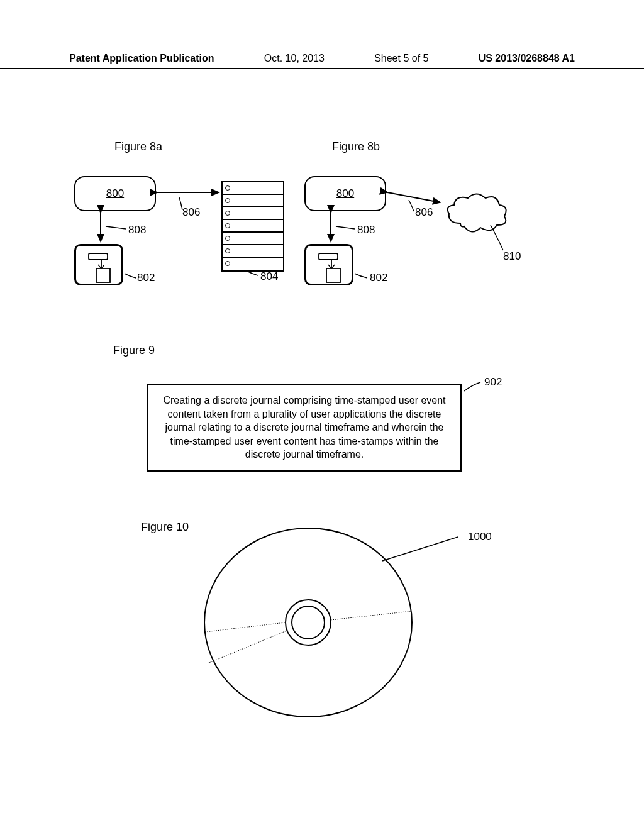 The image size is (644, 830). Describe the element at coordinates (401, 58) in the screenshot. I see `sheet-info: Sheet 5 of 5` at that location.